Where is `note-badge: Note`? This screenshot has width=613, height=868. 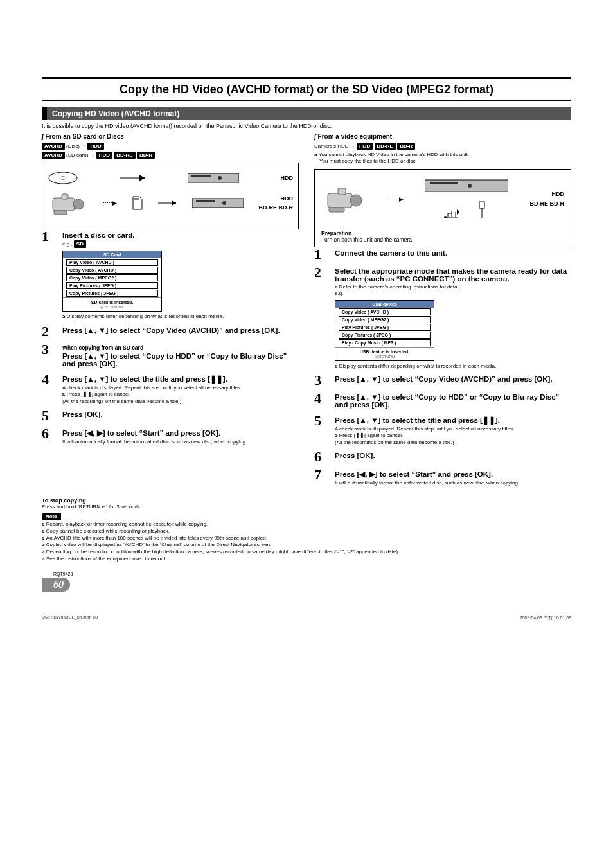
note-badge: Note is located at coordinates (51, 517).